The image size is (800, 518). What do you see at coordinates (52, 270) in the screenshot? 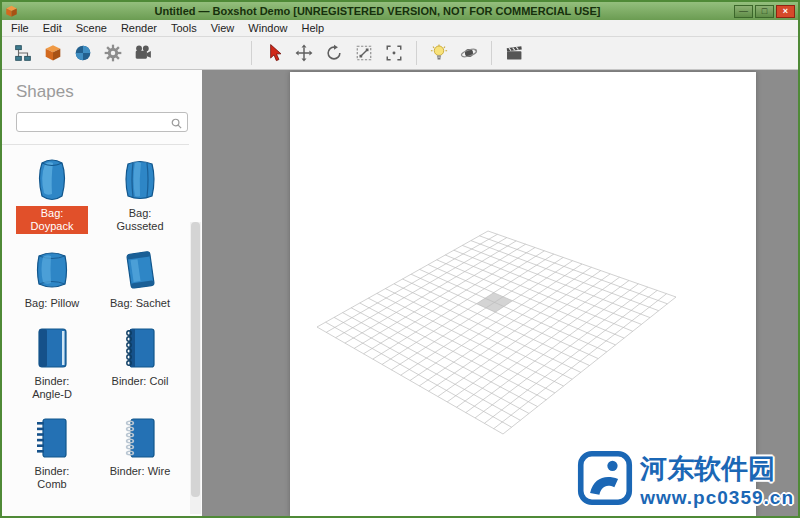
I see `bag-pillow-icon` at bounding box center [52, 270].